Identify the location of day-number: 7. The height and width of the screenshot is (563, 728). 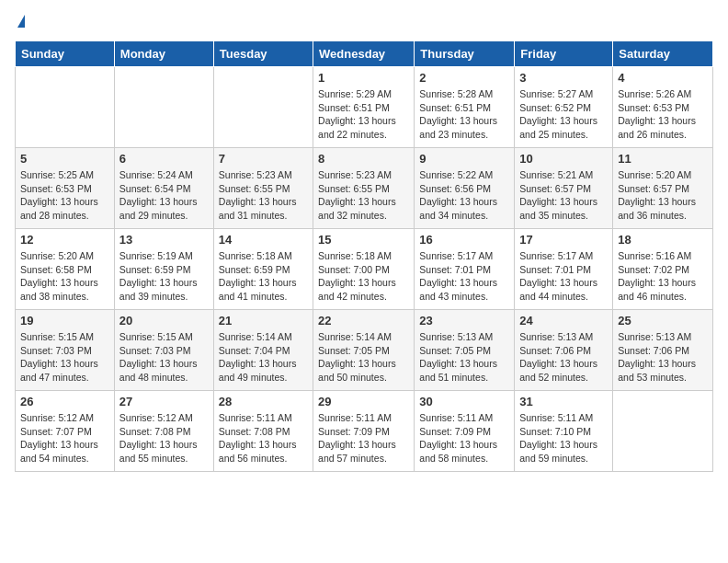
(263, 158).